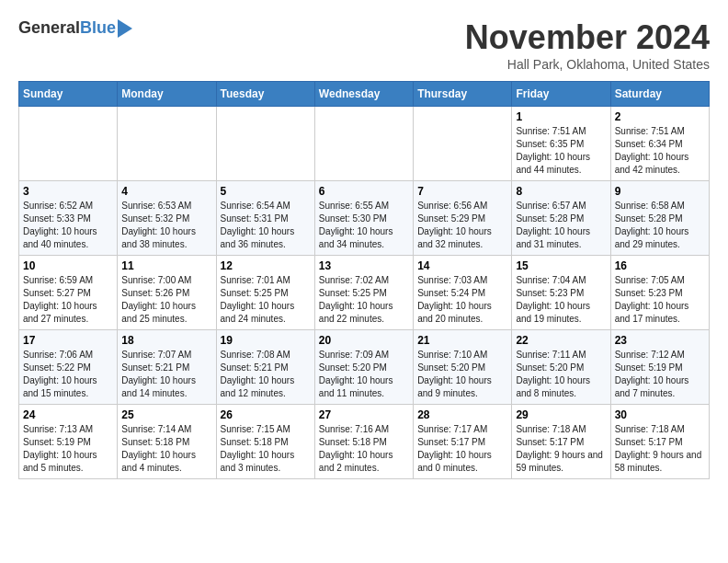 The height and width of the screenshot is (563, 728). What do you see at coordinates (561, 374) in the screenshot?
I see `day-info: Sunrise: 7:11 AM Sunset: 5:20 PM Dayligh…` at bounding box center [561, 374].